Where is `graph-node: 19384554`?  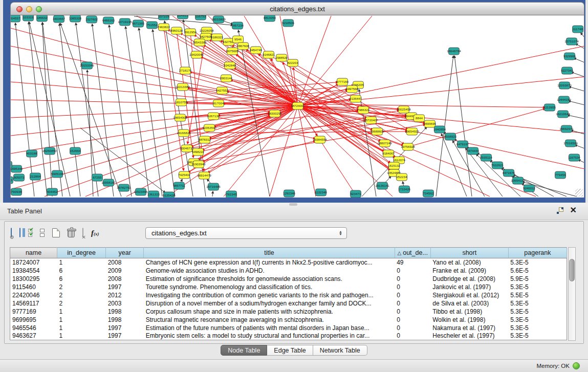
graph-node: 19384554 is located at coordinates (320, 140).